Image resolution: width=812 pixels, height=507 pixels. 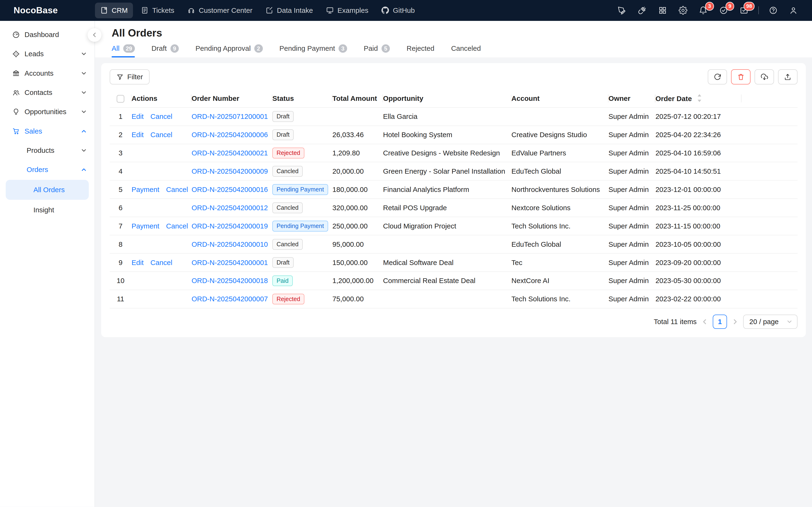 I want to click on tab-label: Canceled, so click(x=466, y=48).